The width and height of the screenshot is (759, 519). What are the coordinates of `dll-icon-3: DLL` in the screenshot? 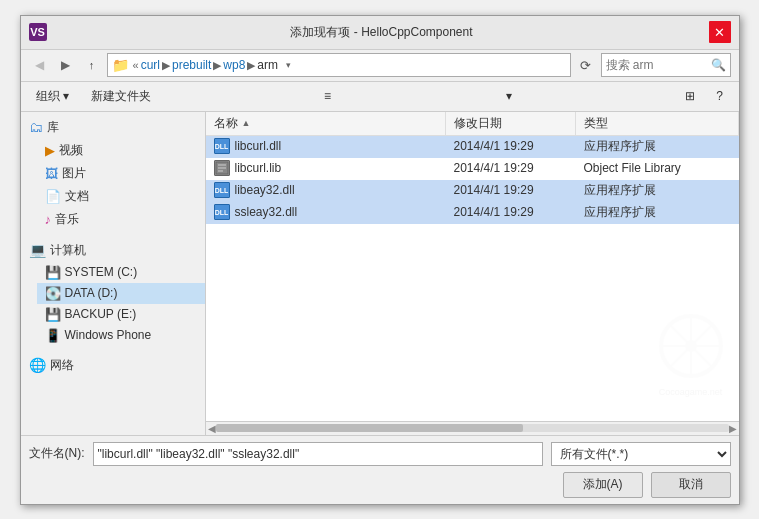 It's located at (222, 212).